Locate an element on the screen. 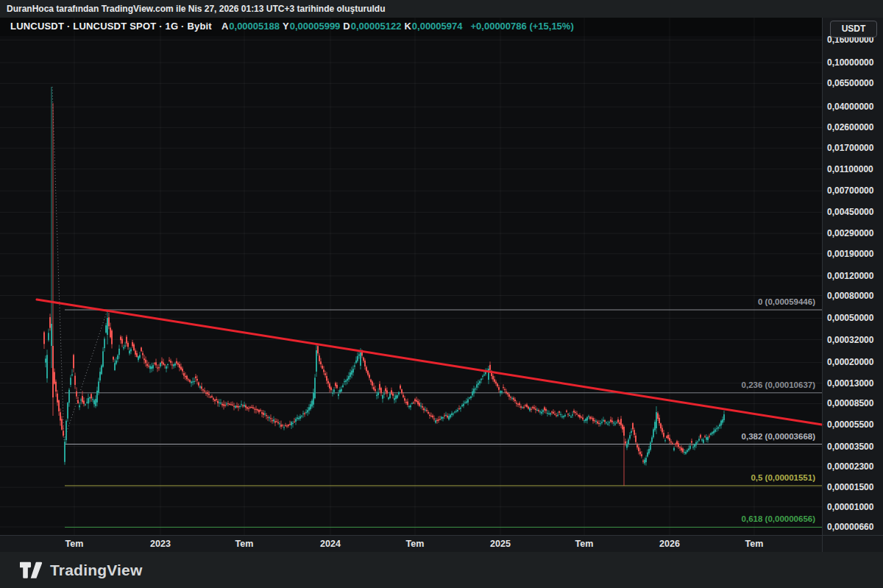  price-tick-label: 0,00001500 is located at coordinates (851, 487).